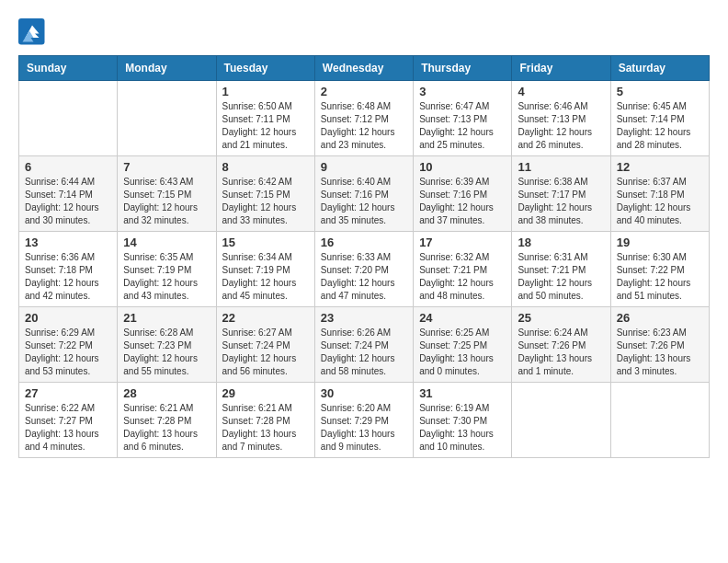 The image size is (728, 563). What do you see at coordinates (660, 243) in the screenshot?
I see `day-number: 19` at bounding box center [660, 243].